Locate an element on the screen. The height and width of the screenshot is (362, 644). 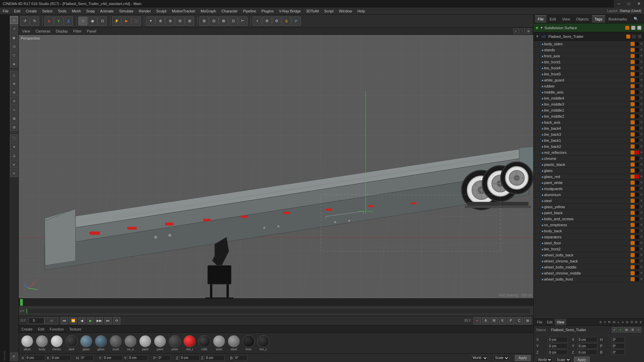
maximize-button: □ is located at coordinates (629, 4).